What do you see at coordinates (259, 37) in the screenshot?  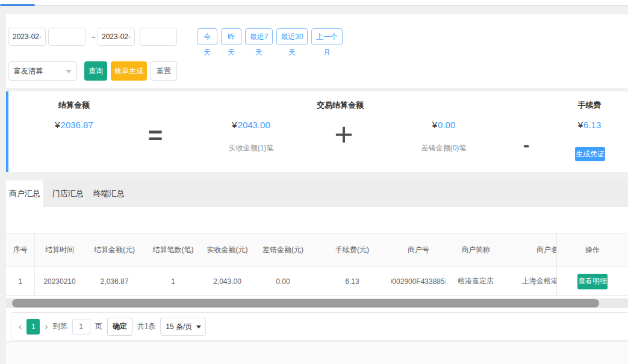 I see `quick-last7-button: 最近7天` at bounding box center [259, 37].